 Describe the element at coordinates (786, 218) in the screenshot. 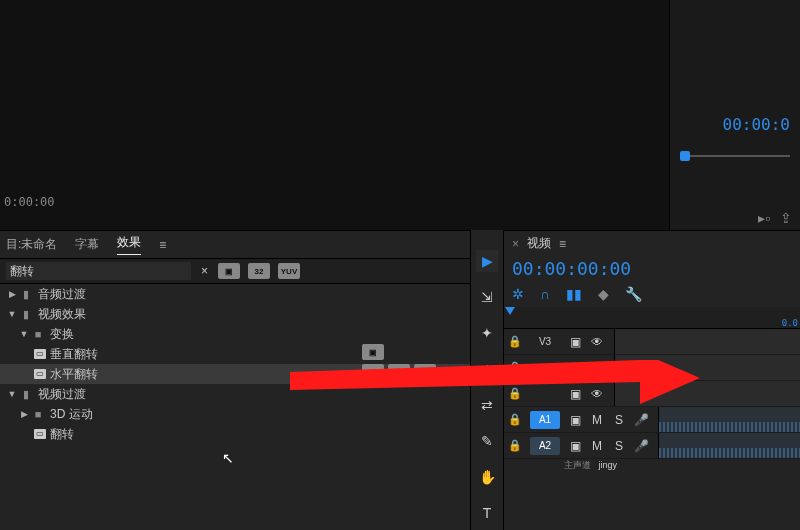

I see `export-frame-icon: ⇪` at that location.